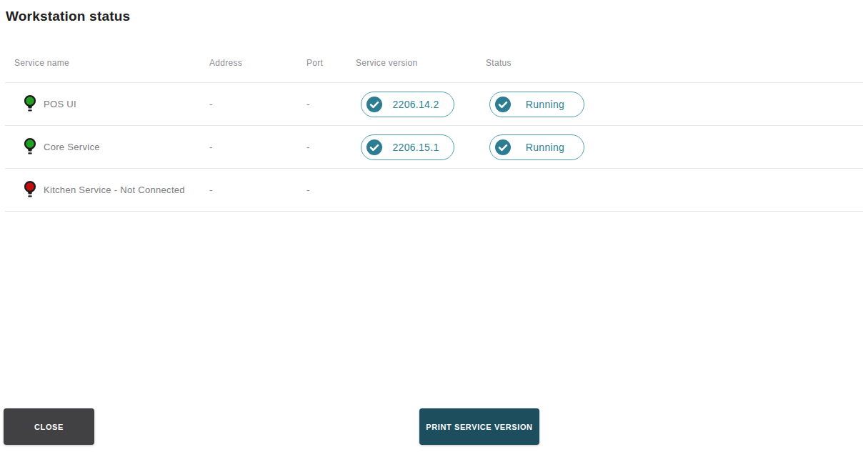 The width and height of the screenshot is (868, 452). What do you see at coordinates (60, 104) in the screenshot?
I see `service-name-label: POS UI` at bounding box center [60, 104].